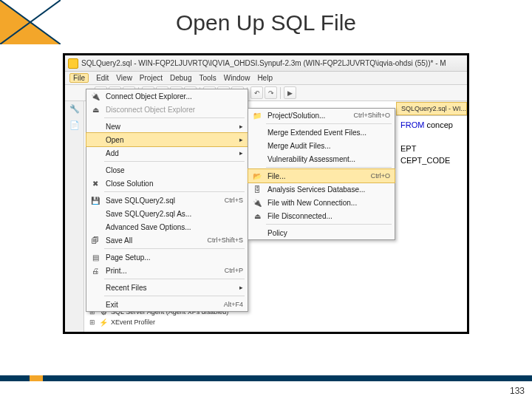 The width and height of the screenshot is (532, 399). What do you see at coordinates (167, 109) in the screenshot?
I see `menu-item-disconnect: ⏏Disconnect Object Explorer` at bounding box center [167, 109].